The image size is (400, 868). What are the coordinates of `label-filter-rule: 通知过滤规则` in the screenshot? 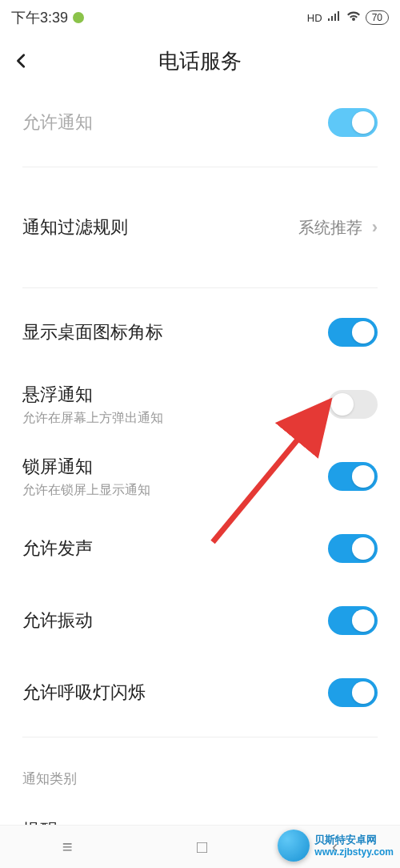 It's located at (160, 227).